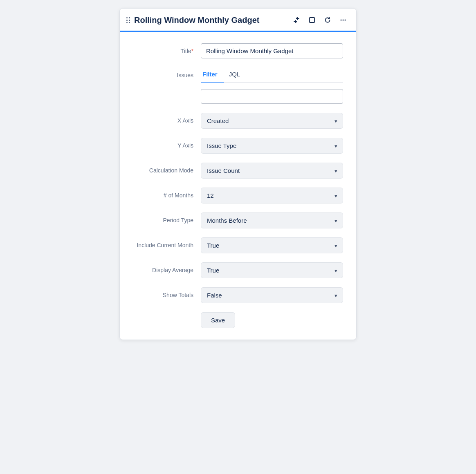  Describe the element at coordinates (272, 271) in the screenshot. I see `display-avg-select: True False` at that location.